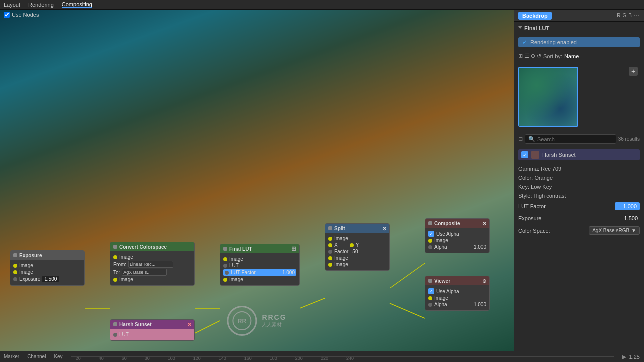 The width and height of the screenshot is (644, 362). Describe the element at coordinates (521, 139) in the screenshot. I see `filter-icon: ⊟` at that location.